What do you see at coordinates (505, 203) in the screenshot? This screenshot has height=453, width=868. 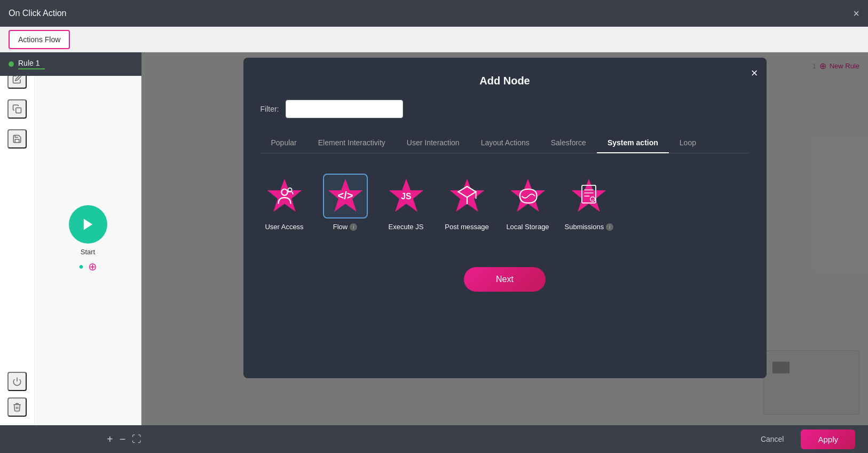 I see `node-grid: User Access </> Flow i` at bounding box center [505, 203].